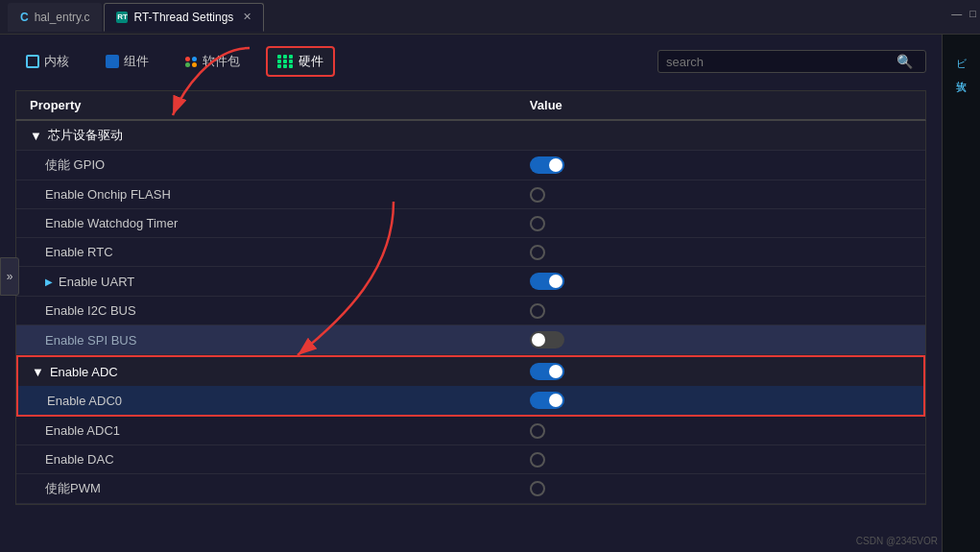 This screenshot has width=980, height=552. I want to click on property-column-header: Property, so click(267, 106).